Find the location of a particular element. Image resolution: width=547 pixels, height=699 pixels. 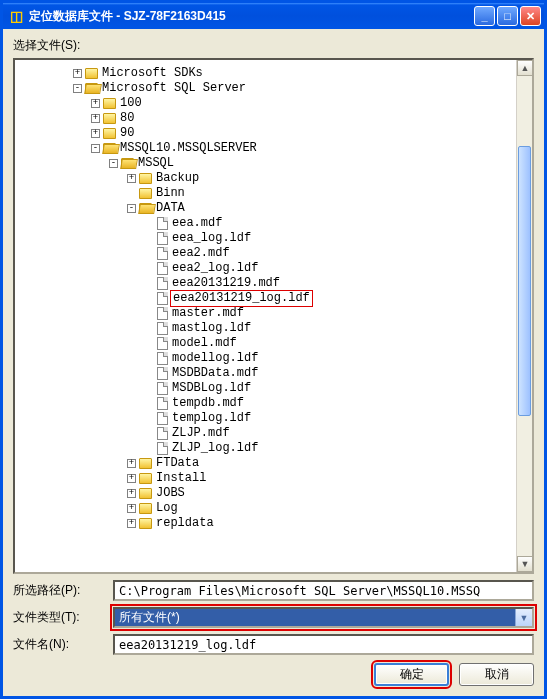

tree-node-label: FTData is located at coordinates (178, 464).